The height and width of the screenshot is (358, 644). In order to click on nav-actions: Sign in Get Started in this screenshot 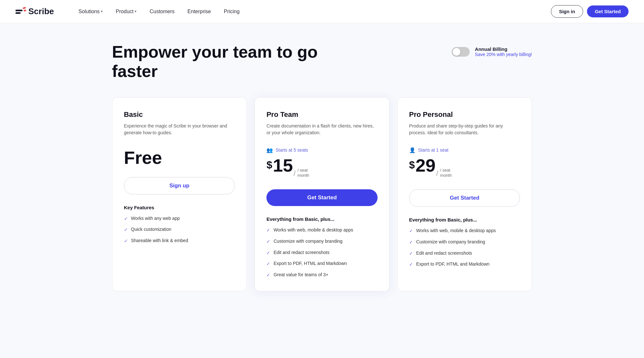, I will do `click(590, 12)`.